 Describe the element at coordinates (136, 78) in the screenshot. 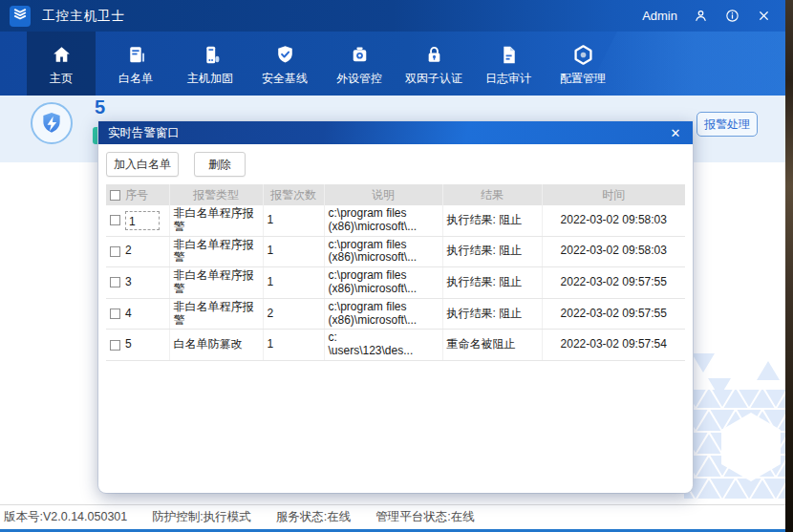

I see `nav-item-label: 白名单` at that location.